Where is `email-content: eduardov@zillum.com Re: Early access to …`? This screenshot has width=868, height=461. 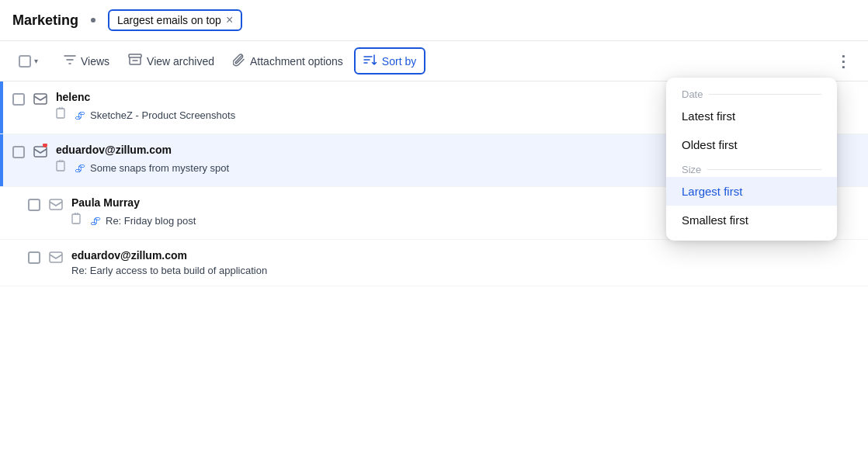
email-content: eduardov@zillum.com Re: Early access to … is located at coordinates (464, 262).